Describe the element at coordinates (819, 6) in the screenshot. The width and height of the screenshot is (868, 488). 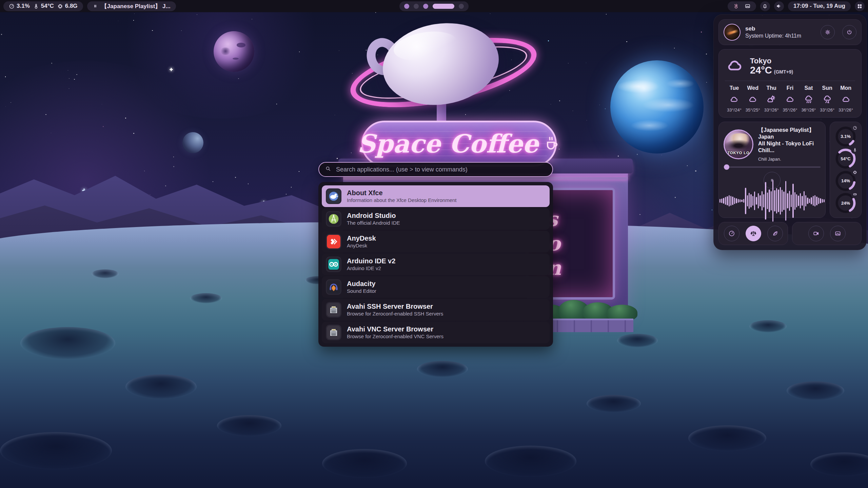
I see `clock: 17:09 - Tue, 19 Aug` at that location.